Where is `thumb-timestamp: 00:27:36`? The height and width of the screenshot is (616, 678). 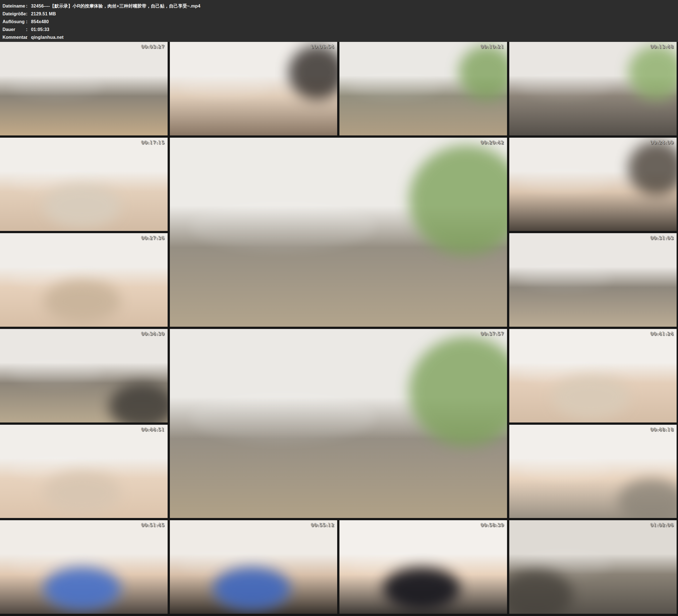 thumb-timestamp: 00:27:36 is located at coordinates (153, 238).